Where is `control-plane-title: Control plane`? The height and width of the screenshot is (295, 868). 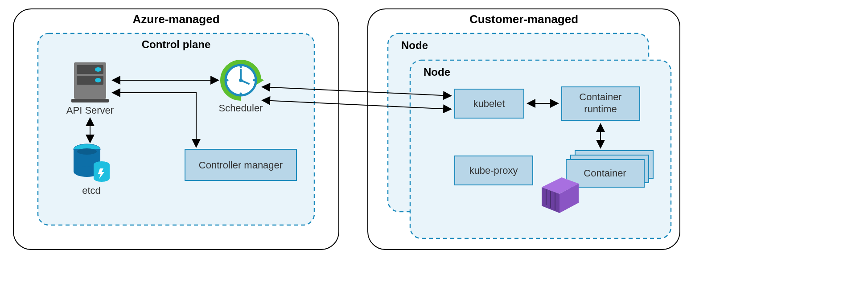
control-plane-title: Control plane is located at coordinates (177, 45).